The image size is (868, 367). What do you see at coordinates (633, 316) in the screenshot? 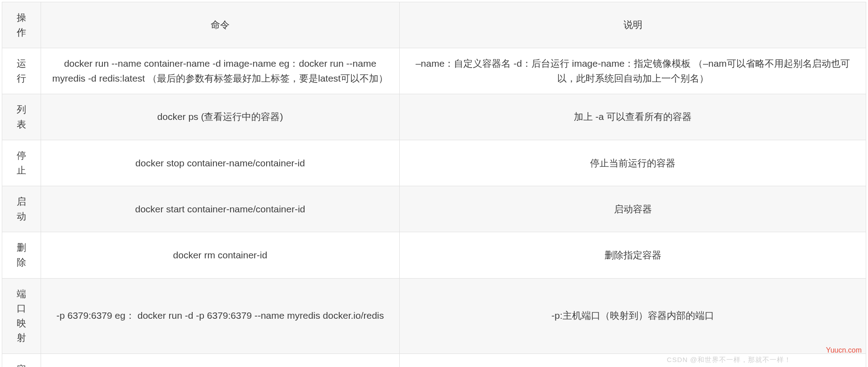
I see `cell-description: -p:主机端口（映射到）容器内部的端口` at bounding box center [633, 316].